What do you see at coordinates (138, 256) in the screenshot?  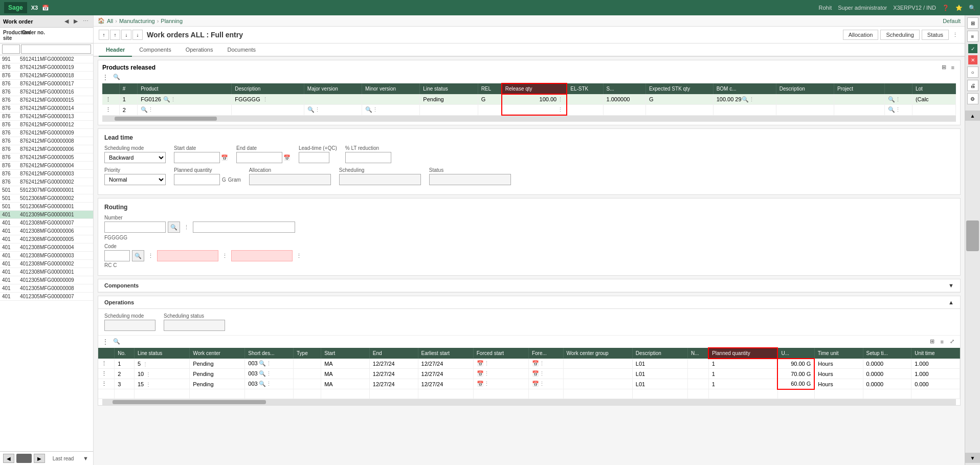 I see `routing-code-search-btn: 🔍` at bounding box center [138, 256].